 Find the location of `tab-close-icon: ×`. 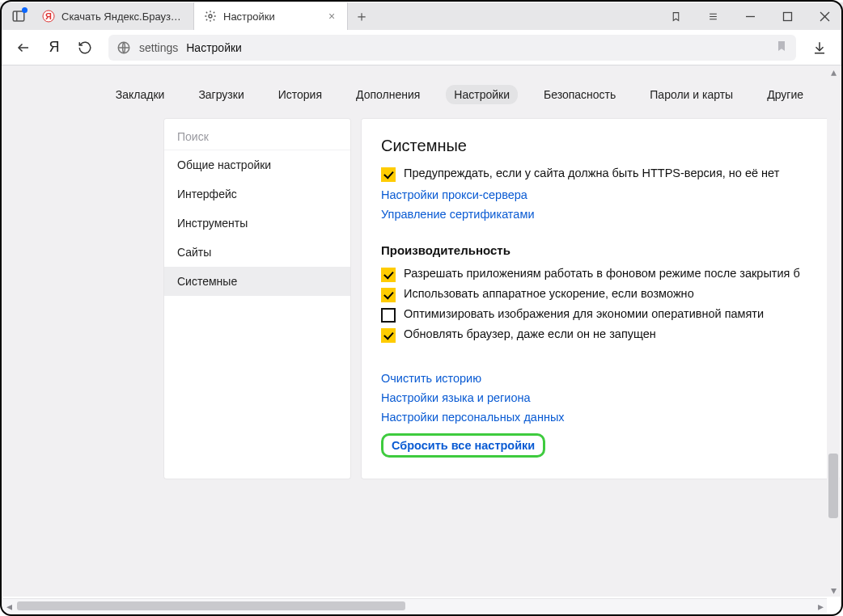

tab-close-icon: × is located at coordinates (332, 16).